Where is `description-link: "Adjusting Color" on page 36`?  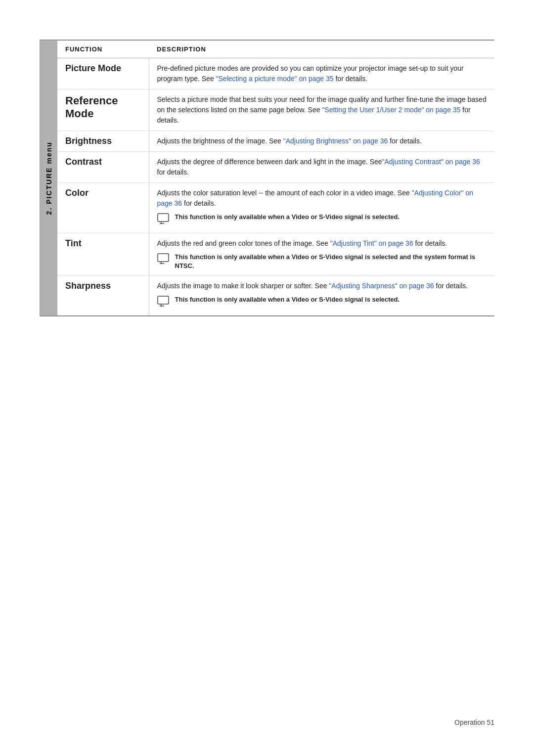
description-link: "Adjusting Color" on page 36 is located at coordinates (315, 198).